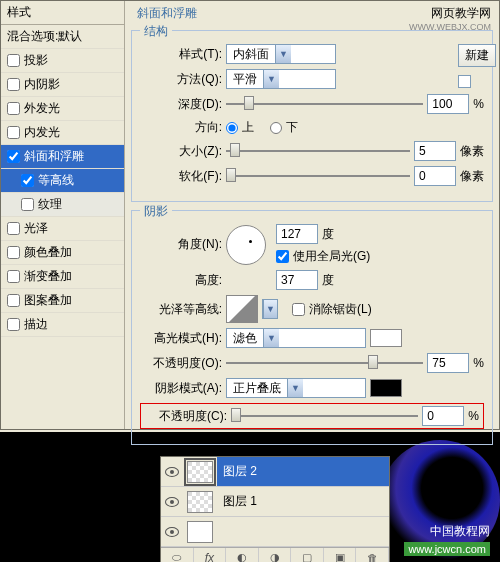 The height and width of the screenshot is (562, 500). What do you see at coordinates (242, 555) in the screenshot?
I see `mask-icon: ◐` at bounding box center [242, 555].